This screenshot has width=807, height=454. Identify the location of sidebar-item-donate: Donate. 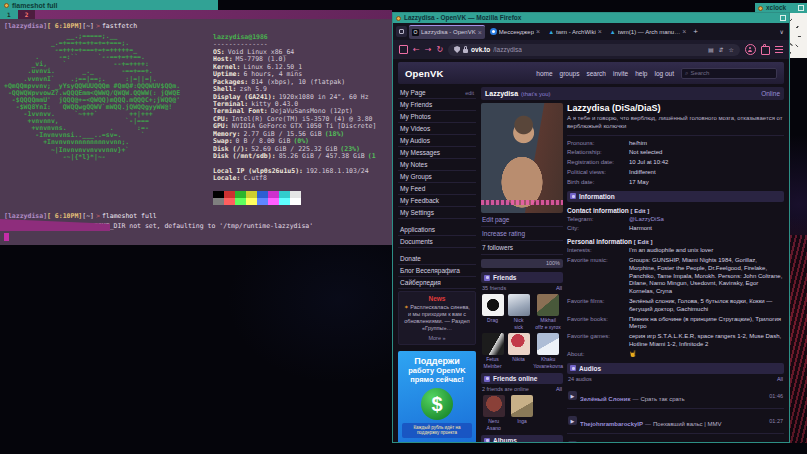
(437, 259).